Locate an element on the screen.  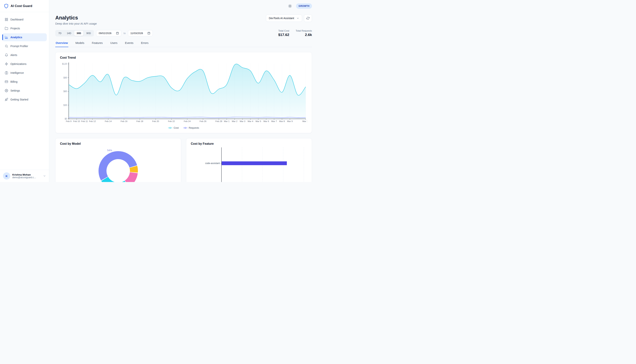
page-subtitle: Deep dive into your AI API usage is located at coordinates (76, 24).